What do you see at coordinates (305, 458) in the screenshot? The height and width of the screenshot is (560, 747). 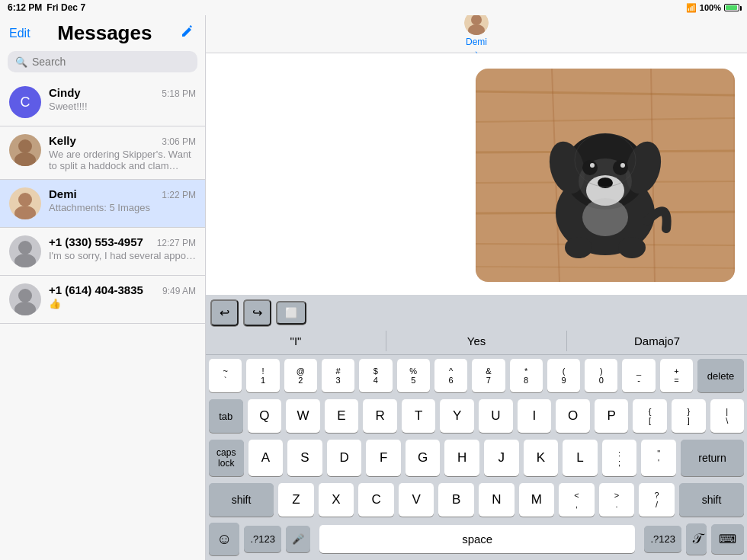 I see `key-s: S` at bounding box center [305, 458].